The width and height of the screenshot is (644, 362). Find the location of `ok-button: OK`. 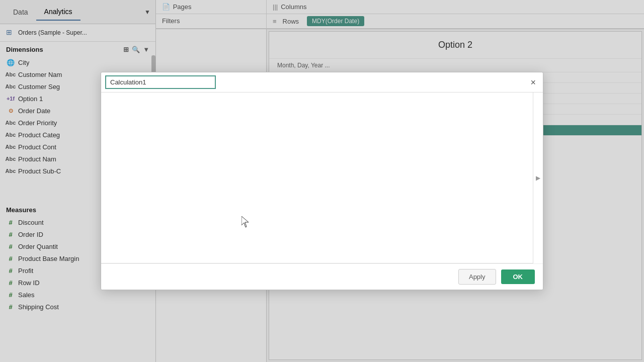

ok-button: OK is located at coordinates (518, 277).